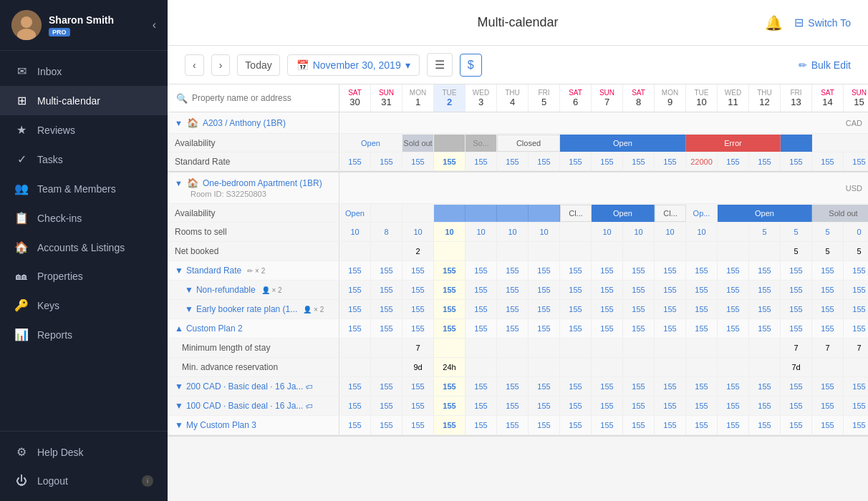 The width and height of the screenshot is (868, 501). What do you see at coordinates (450, 329) in the screenshot?
I see `custplan2-row-cell-3: 155` at bounding box center [450, 329].